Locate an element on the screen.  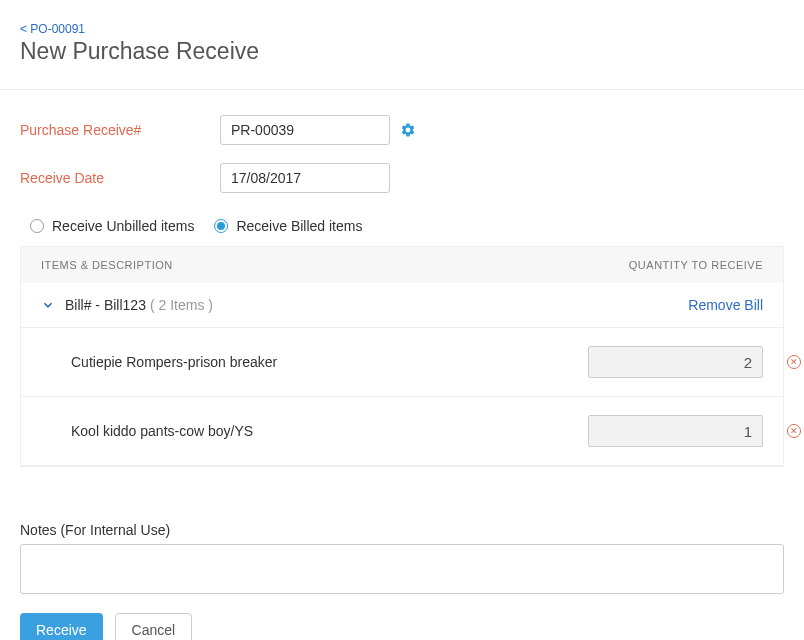
bill-label: Bill# - Bill123 is located at coordinates (106, 305).